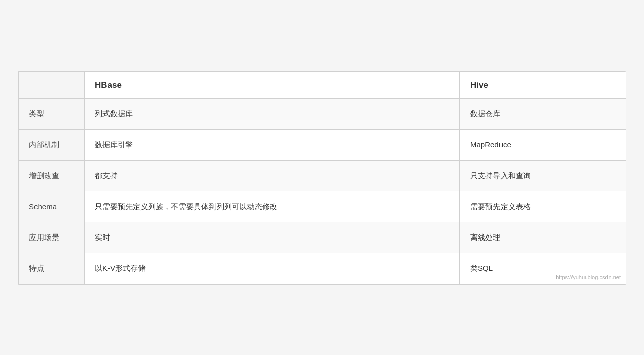 This screenshot has height=355, width=644. I want to click on table-header-row: HBase Hive, so click(323, 85).